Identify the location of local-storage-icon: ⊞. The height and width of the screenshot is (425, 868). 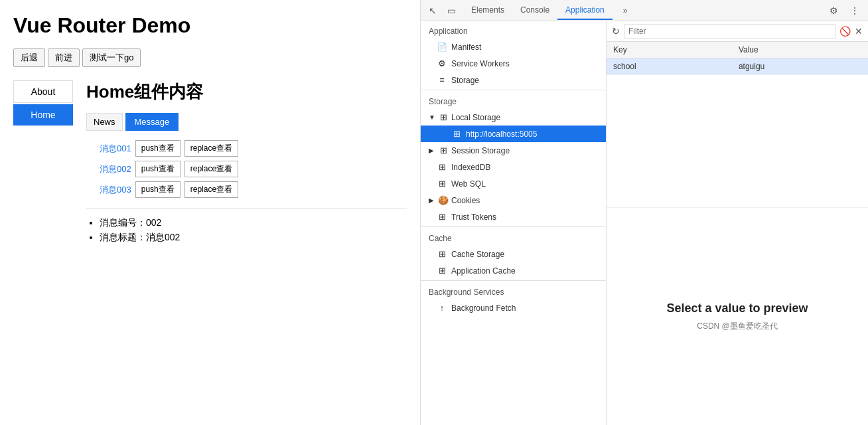
(443, 117).